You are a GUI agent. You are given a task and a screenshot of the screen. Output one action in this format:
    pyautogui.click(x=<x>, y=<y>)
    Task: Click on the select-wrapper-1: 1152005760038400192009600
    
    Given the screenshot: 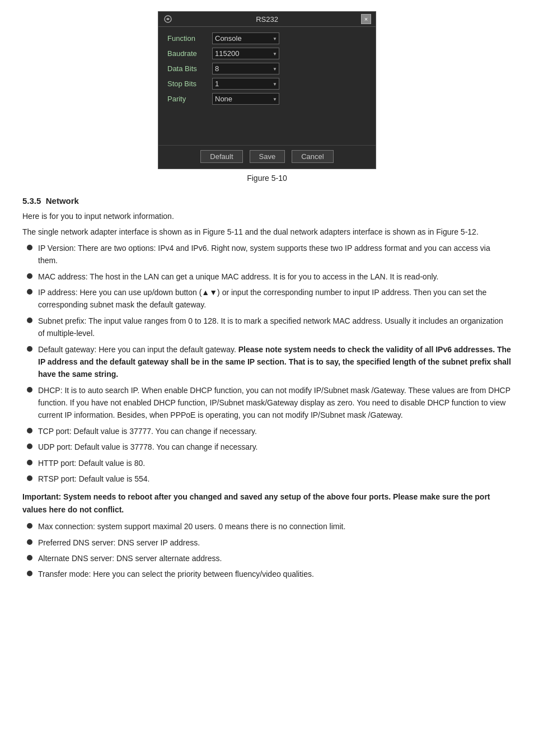 What is the action you would take?
    pyautogui.click(x=246, y=54)
    